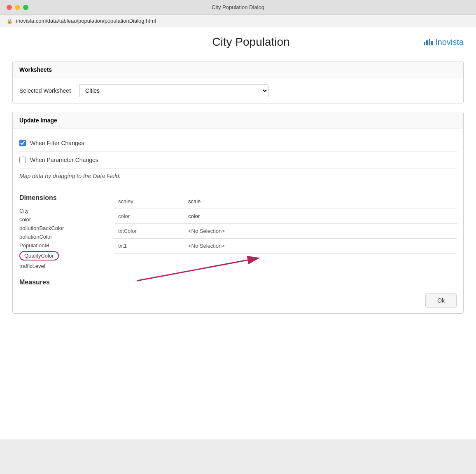  Describe the element at coordinates (238, 91) in the screenshot. I see `worksheet-row: Selected Worksheet Cities Population Tra…` at that location.